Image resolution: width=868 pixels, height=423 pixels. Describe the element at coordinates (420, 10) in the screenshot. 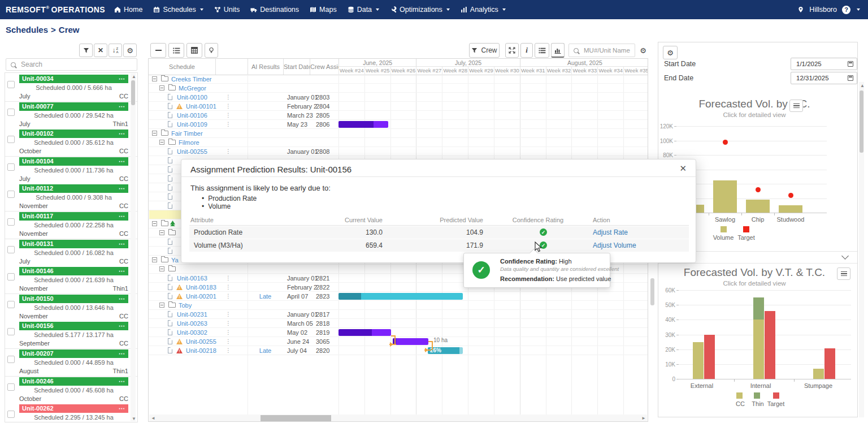

I see `nav-item-optimizations: Optimizations` at that location.